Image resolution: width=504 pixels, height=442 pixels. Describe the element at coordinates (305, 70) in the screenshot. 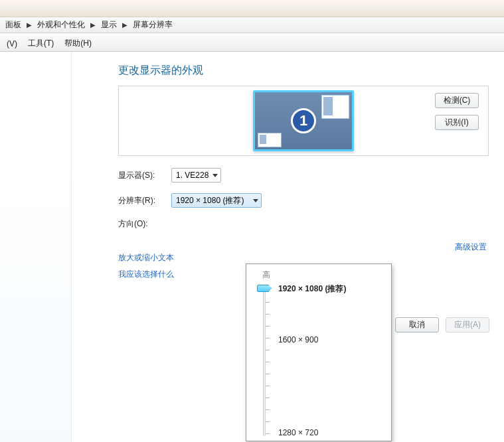

I see `page-title: 更改显示器的外观` at that location.